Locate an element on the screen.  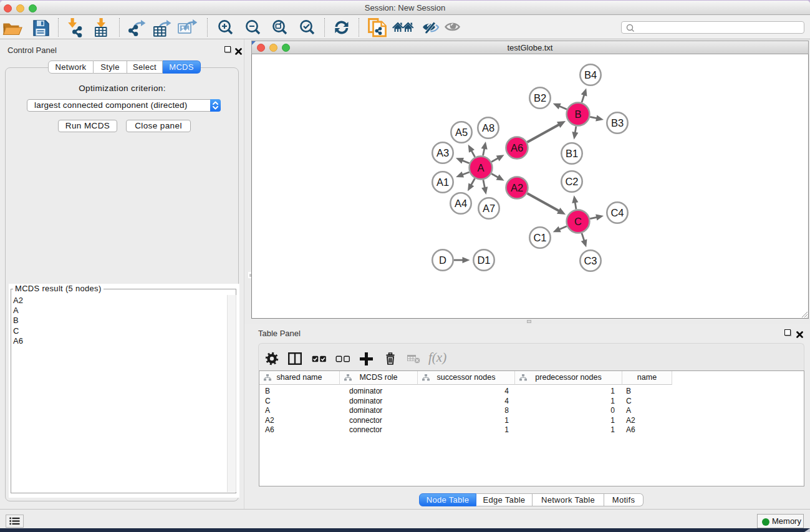
svg-text: D is located at coordinates (443, 260).